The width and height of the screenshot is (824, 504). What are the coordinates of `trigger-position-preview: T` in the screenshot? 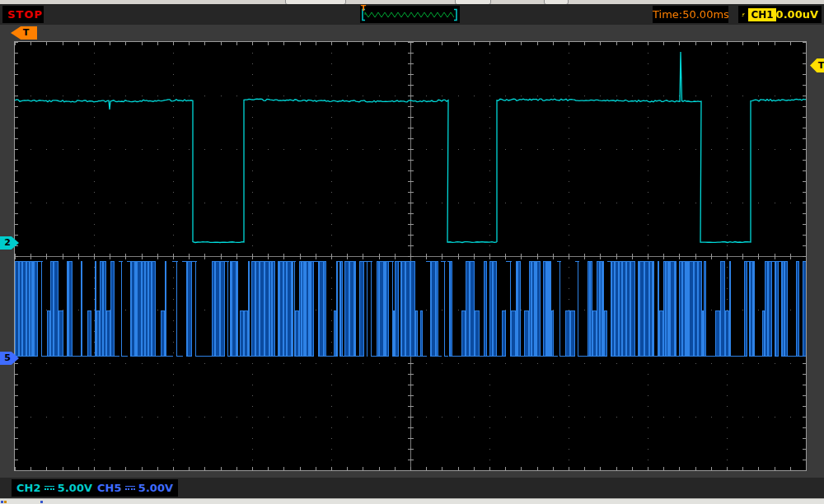 It's located at (410, 15).